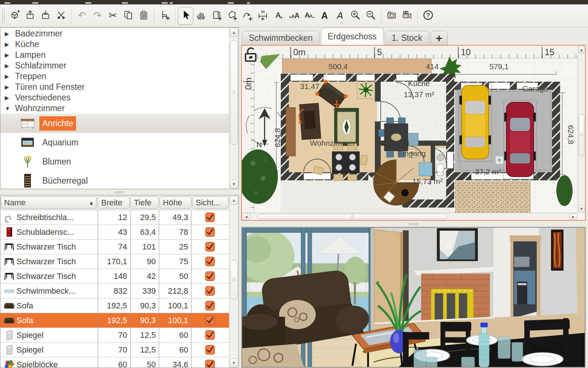 The image size is (588, 368). What do you see at coordinates (114, 202) in the screenshot?
I see `column-header-breite: Breite` at bounding box center [114, 202].